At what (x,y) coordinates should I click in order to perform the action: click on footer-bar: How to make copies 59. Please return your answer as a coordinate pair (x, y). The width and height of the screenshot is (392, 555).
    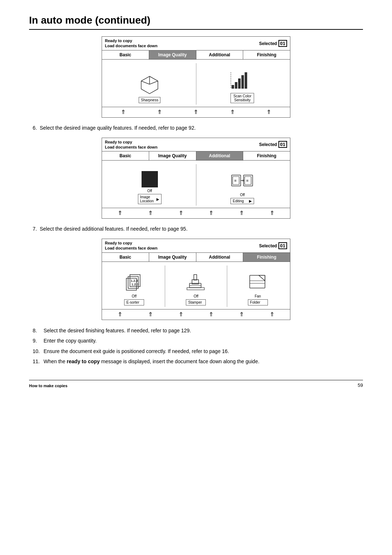
    Looking at the image, I should click on (196, 384).